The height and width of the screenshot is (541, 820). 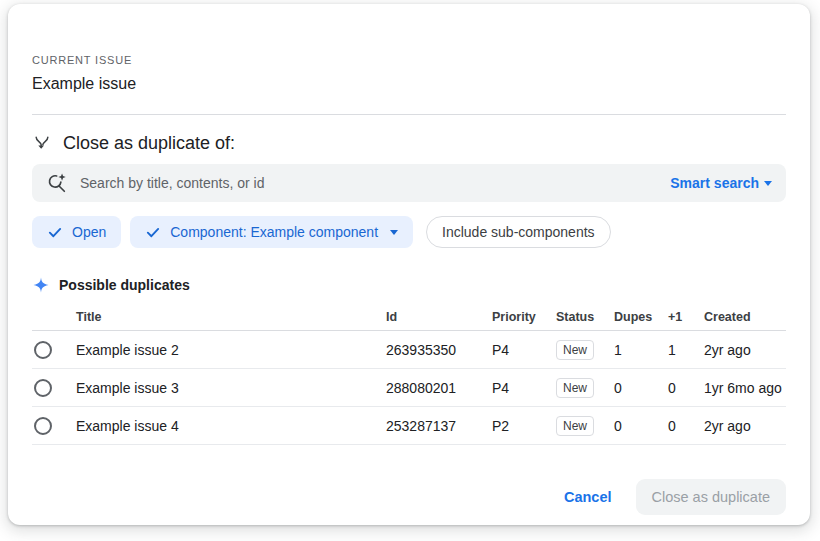 What do you see at coordinates (409, 144) in the screenshot?
I see `section-header: Close as duplicate of:` at bounding box center [409, 144].